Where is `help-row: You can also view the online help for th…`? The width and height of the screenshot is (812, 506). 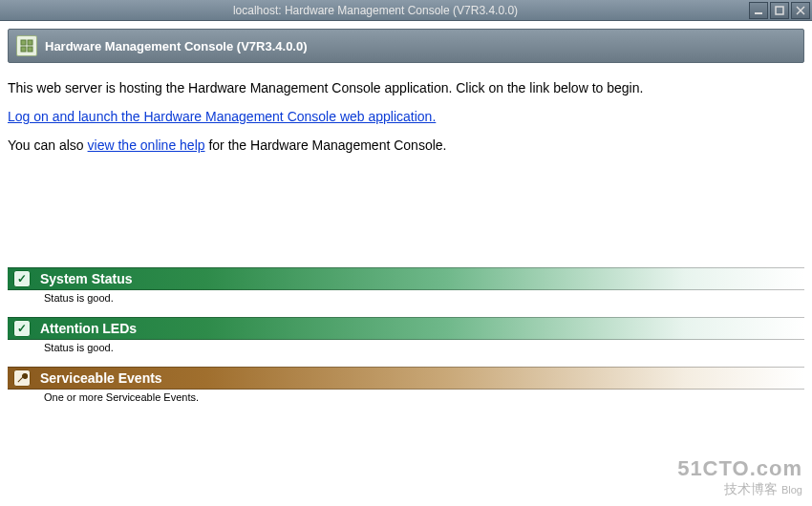 help-row: You can also view the online help for th… is located at coordinates (406, 145).